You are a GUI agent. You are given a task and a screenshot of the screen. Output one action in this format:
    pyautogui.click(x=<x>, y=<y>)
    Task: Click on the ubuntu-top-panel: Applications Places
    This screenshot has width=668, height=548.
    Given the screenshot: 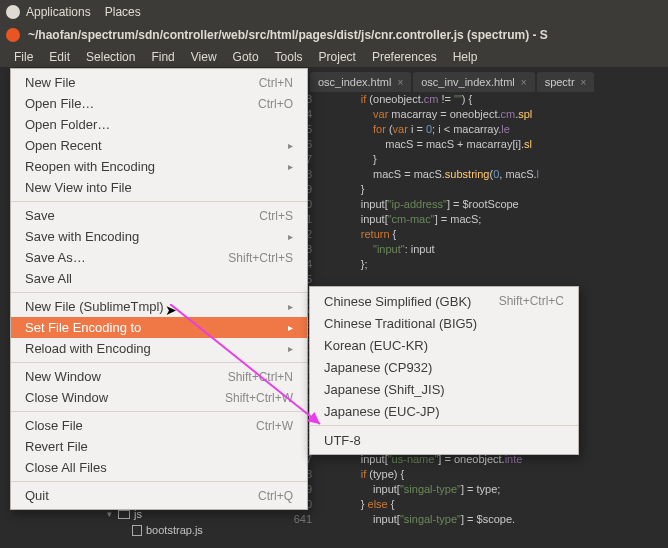 What is the action you would take?
    pyautogui.click(x=334, y=12)
    